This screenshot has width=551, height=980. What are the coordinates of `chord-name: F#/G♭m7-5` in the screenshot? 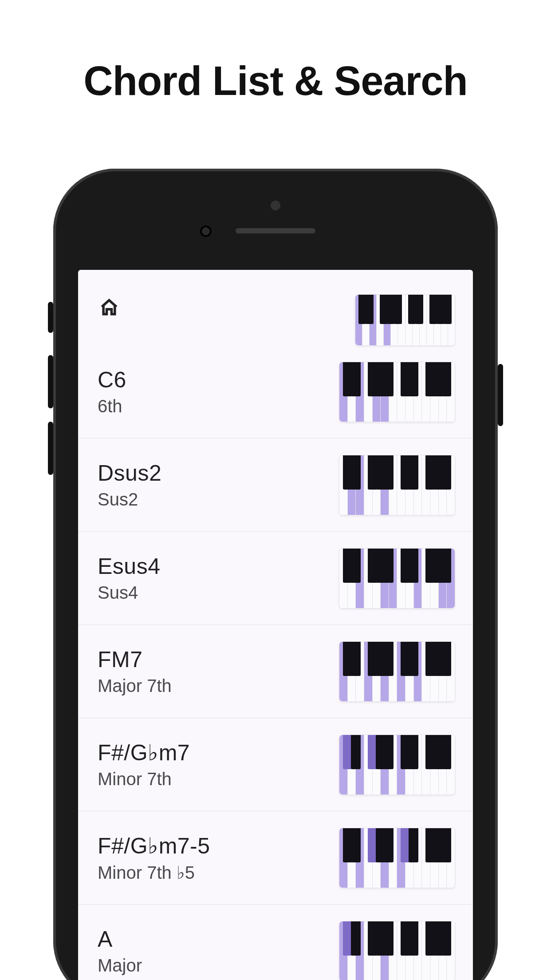 It's located at (154, 846).